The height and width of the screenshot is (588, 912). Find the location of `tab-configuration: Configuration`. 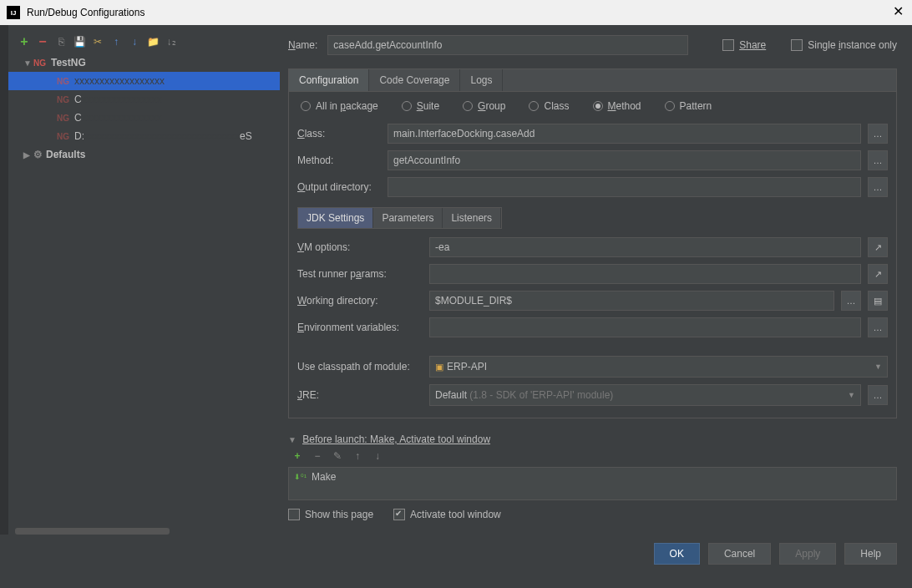

tab-configuration: Configuration is located at coordinates (329, 80).